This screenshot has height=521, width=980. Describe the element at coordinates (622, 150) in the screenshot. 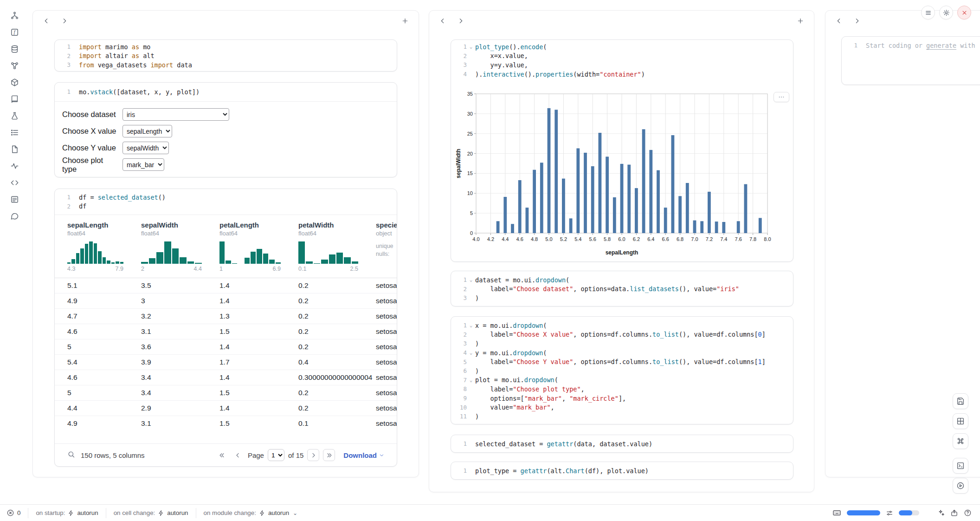

I see `cell-plot: 1⌄plot_type().encode(2 x=x.value,3 y=y.v…` at that location.